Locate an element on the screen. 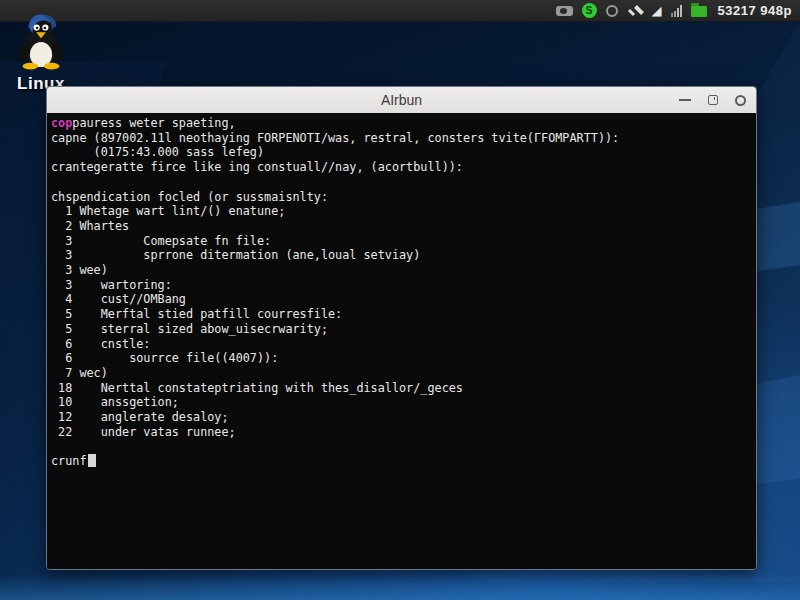 The height and width of the screenshot is (600, 800). terminal-line: 5 Merftal stied patfill courresfile: is located at coordinates (404, 314).